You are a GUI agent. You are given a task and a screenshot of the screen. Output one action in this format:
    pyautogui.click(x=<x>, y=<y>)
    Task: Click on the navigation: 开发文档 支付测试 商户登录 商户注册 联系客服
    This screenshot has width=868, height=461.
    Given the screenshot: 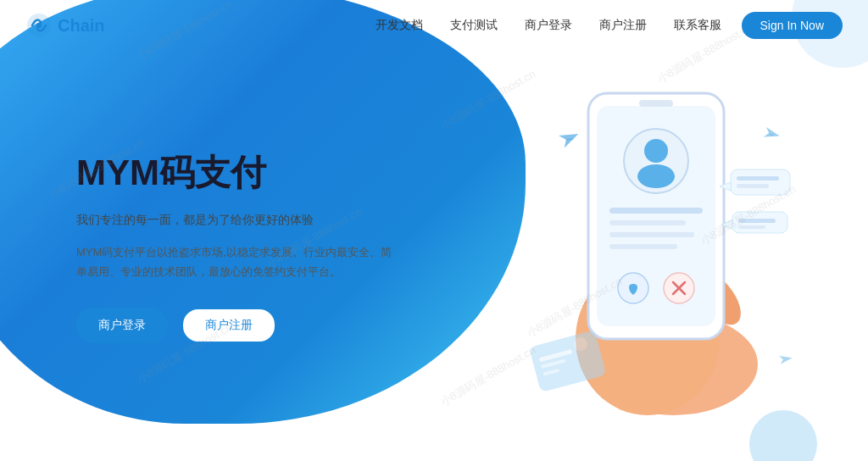 What is the action you would take?
    pyautogui.click(x=548, y=25)
    